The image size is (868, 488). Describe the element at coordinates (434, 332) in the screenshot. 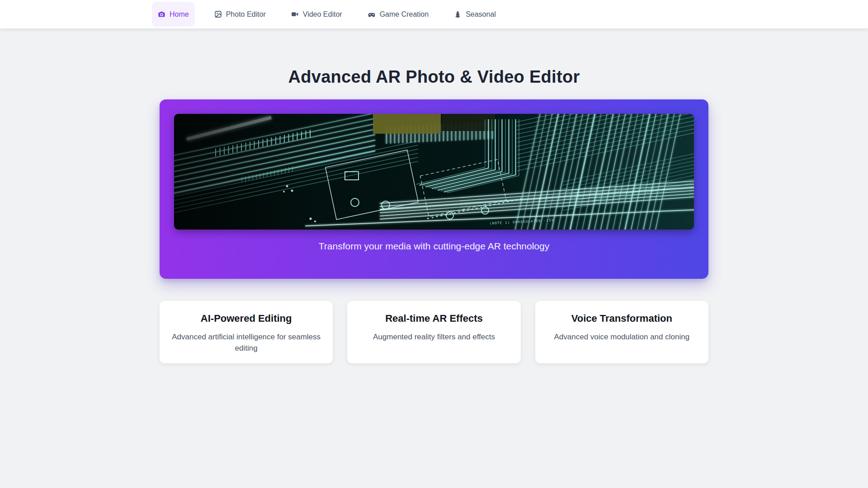

I see `feature-card-ar-effects: Real-time AR Effects Augmented reality f…` at that location.